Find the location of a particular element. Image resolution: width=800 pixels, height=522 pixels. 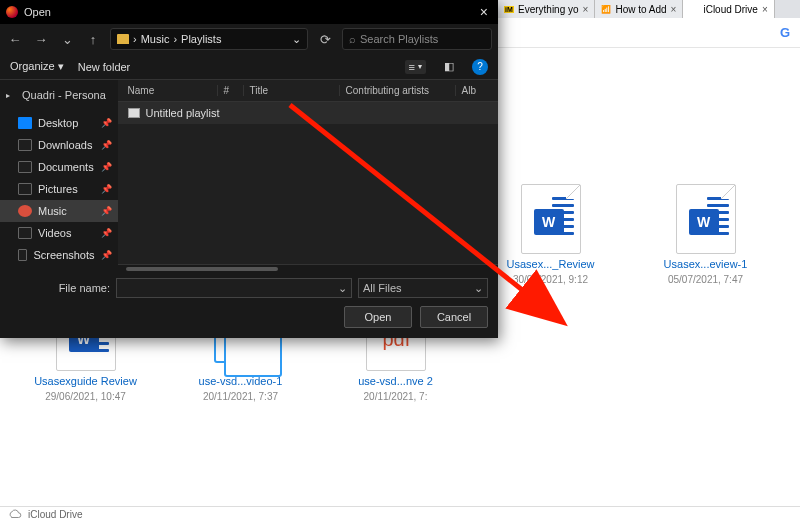

column-title: Title is located at coordinates (295, 90).